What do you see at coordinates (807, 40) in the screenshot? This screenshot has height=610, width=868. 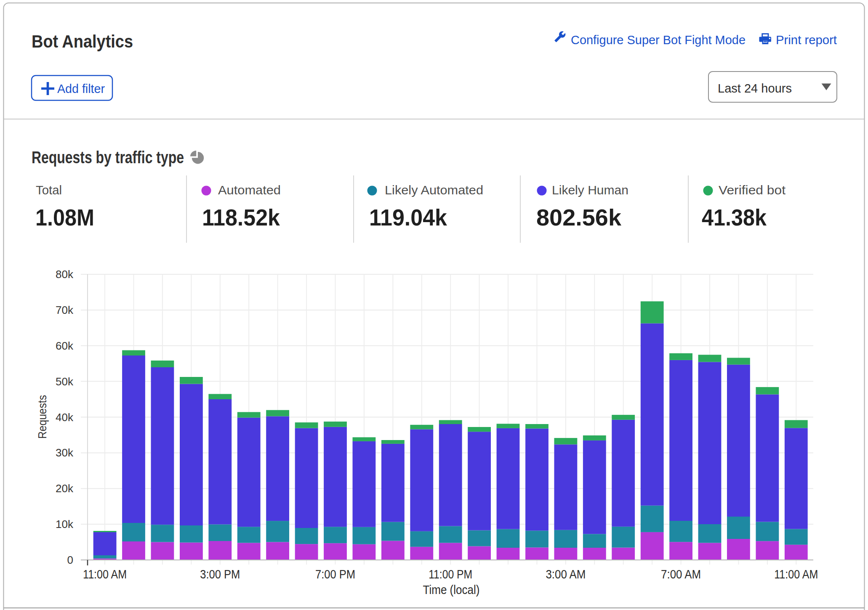 I see `svg-text: Print report` at bounding box center [807, 40].